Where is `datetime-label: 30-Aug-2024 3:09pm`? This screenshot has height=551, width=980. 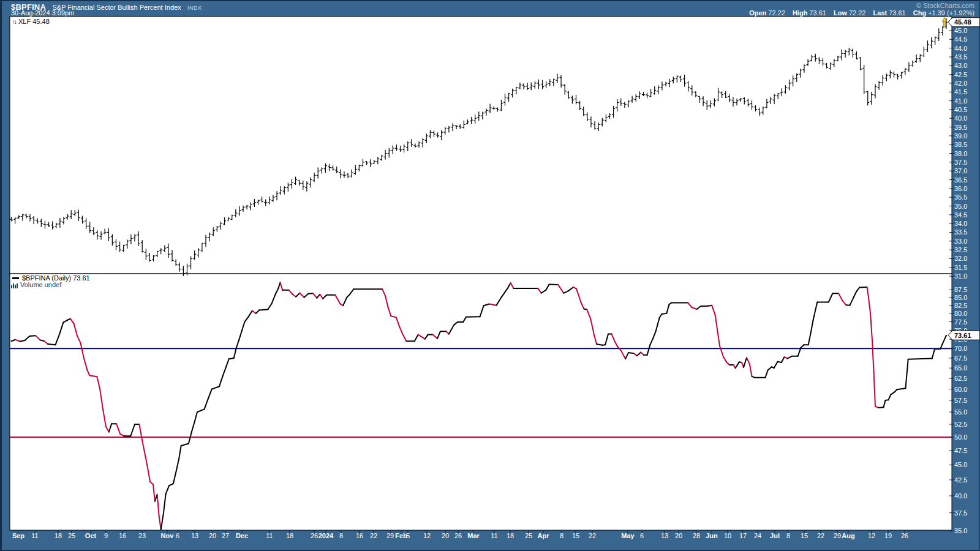 datetime-label: 30-Aug-2024 3:09pm is located at coordinates (43, 13).